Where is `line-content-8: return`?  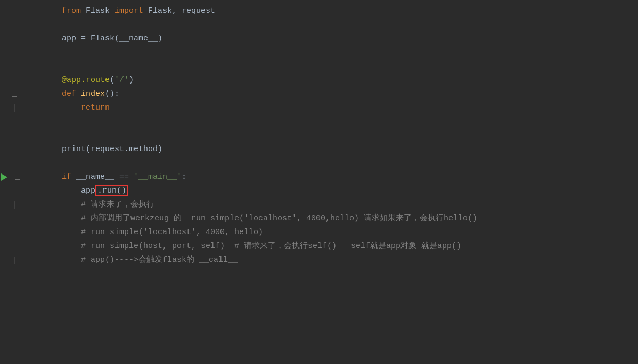 line-content-8: return is located at coordinates (330, 108).